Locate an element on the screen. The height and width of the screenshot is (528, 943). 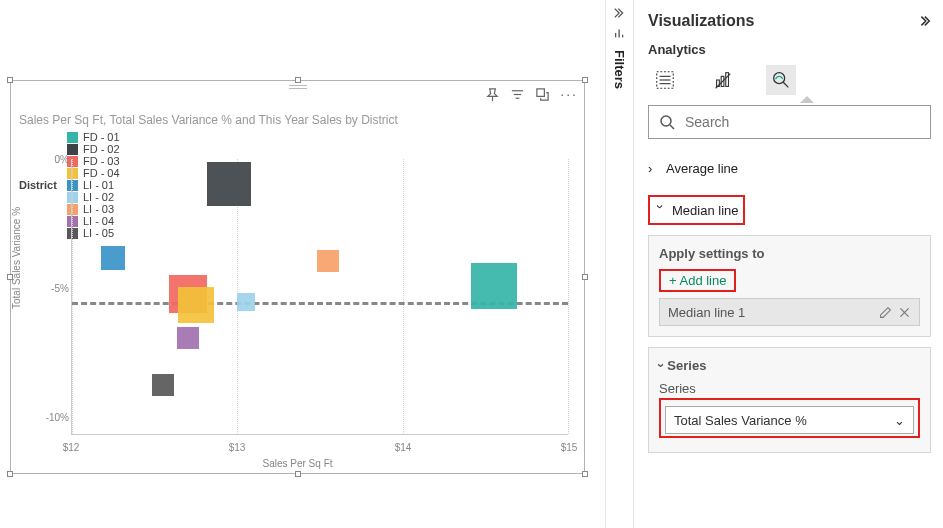
analytics-tab-icon is located at coordinates (781, 80).